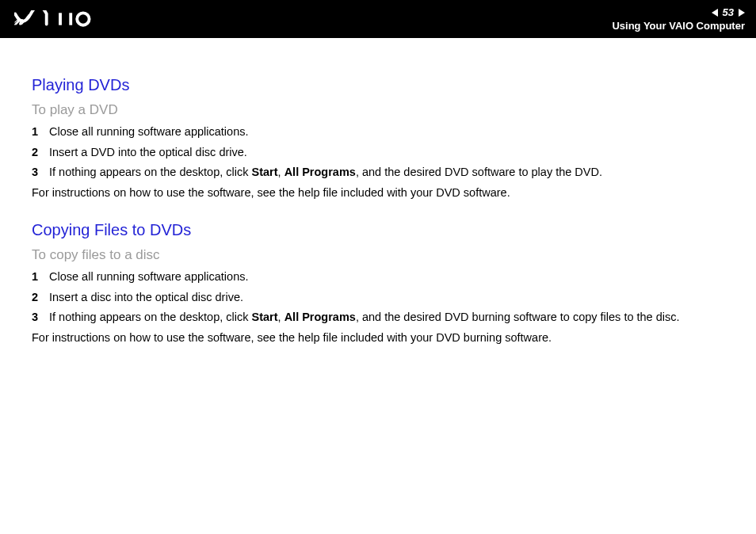  Describe the element at coordinates (728, 13) in the screenshot. I see `page-nav: 53` at that location.